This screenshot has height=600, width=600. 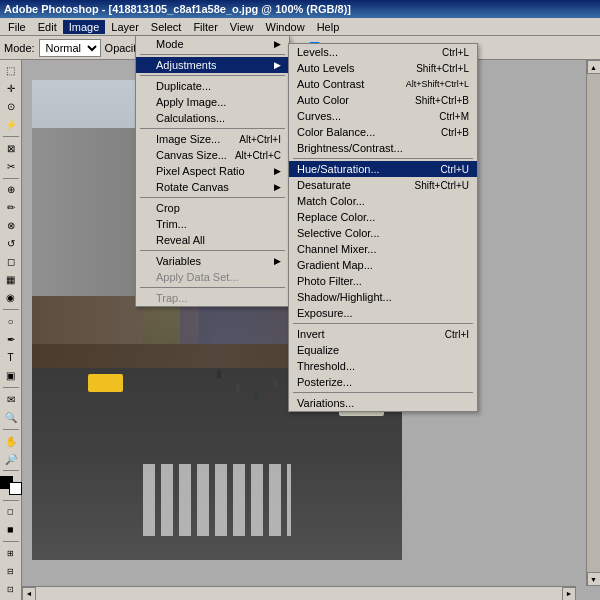 I want to click on screen-mode: ⊞, so click(x=11, y=554).